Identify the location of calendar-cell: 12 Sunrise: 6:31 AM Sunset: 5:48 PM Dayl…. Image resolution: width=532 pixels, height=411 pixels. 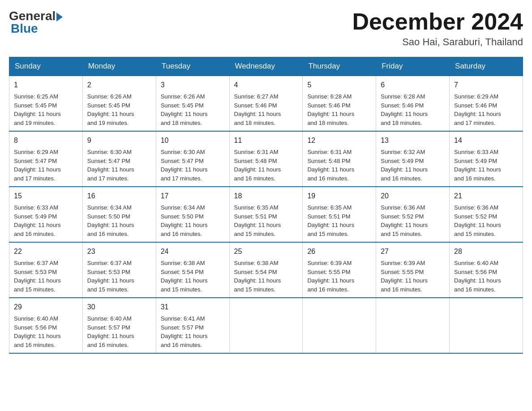
(339, 159).